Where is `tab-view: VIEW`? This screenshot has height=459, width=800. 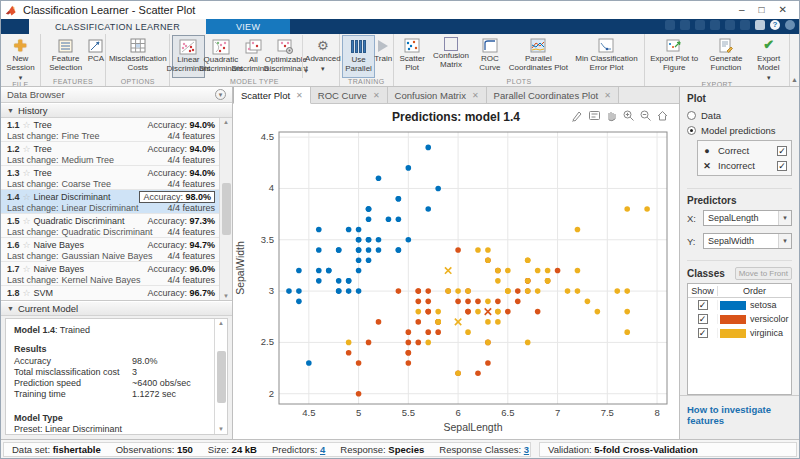
tab-view: VIEW is located at coordinates (248, 26).